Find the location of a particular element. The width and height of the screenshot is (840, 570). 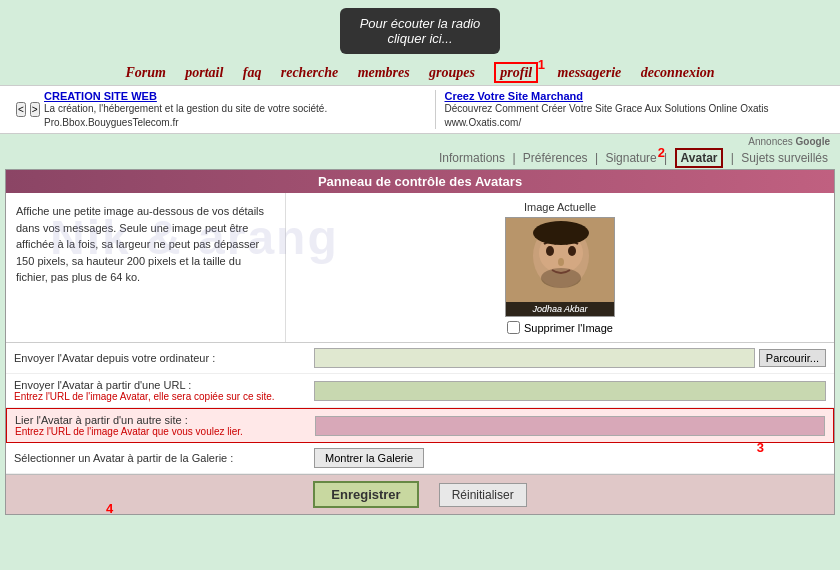

ads-nav: < > is located at coordinates (25, 110).